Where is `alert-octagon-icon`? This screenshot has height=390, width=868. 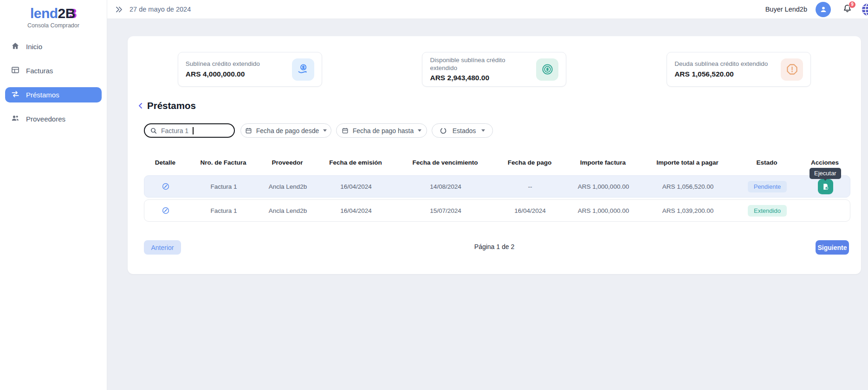 alert-octagon-icon is located at coordinates (792, 70).